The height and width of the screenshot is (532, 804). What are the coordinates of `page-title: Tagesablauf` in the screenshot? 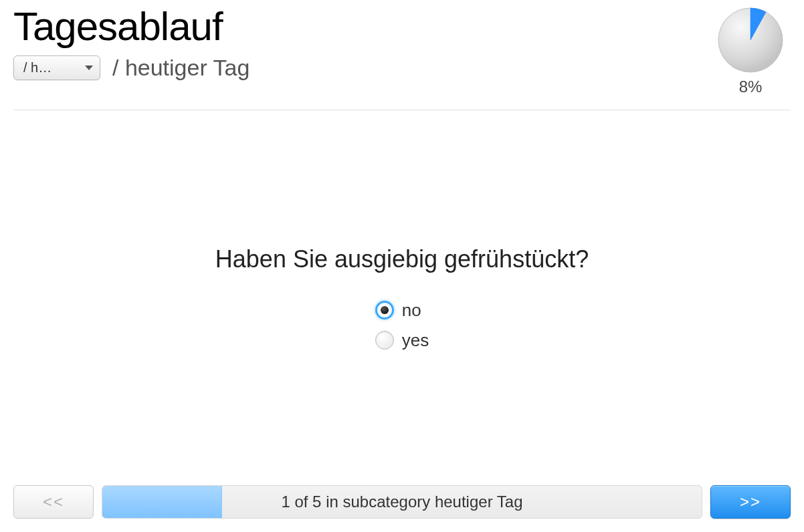 It's located at (131, 27).